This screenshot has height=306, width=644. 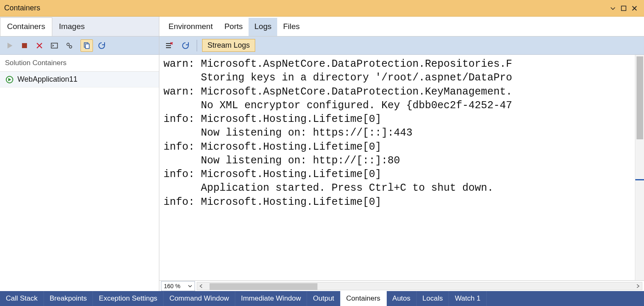 I want to click on terminal-icon, so click(x=54, y=46).